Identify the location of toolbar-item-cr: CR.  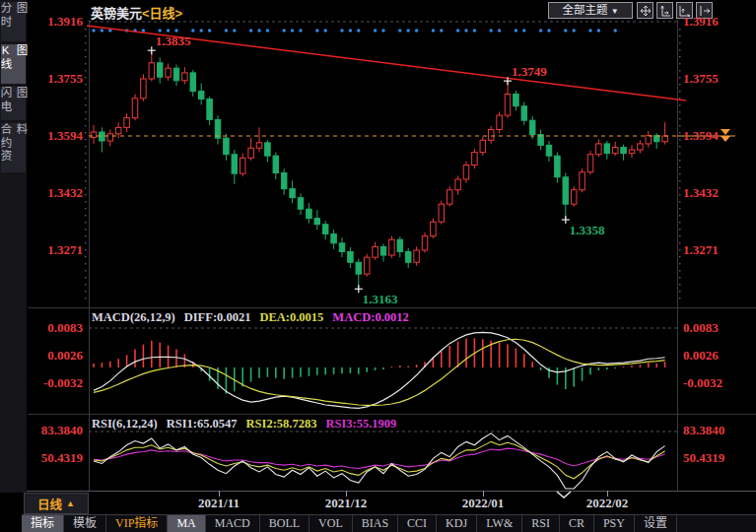
(578, 524).